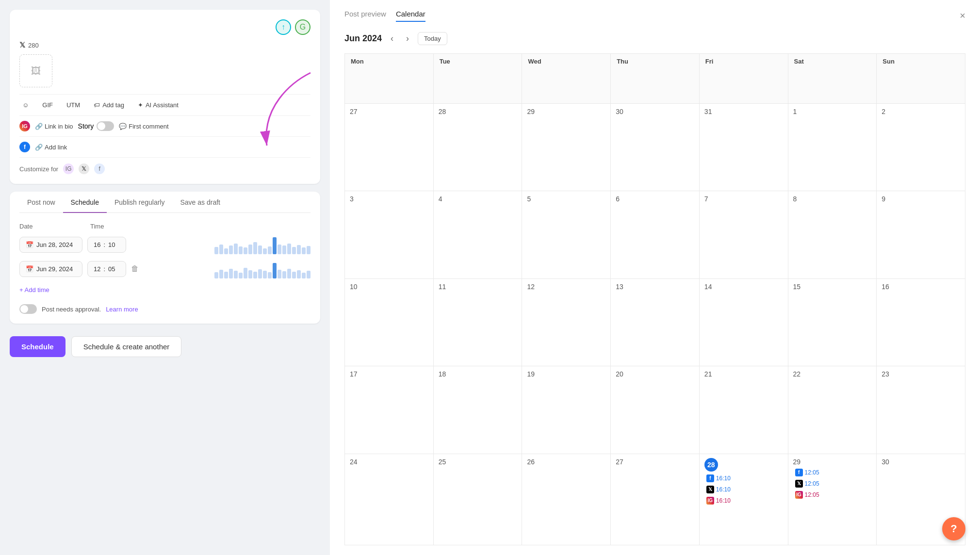  Describe the element at coordinates (433, 39) in the screenshot. I see `today-button: Today` at that location.